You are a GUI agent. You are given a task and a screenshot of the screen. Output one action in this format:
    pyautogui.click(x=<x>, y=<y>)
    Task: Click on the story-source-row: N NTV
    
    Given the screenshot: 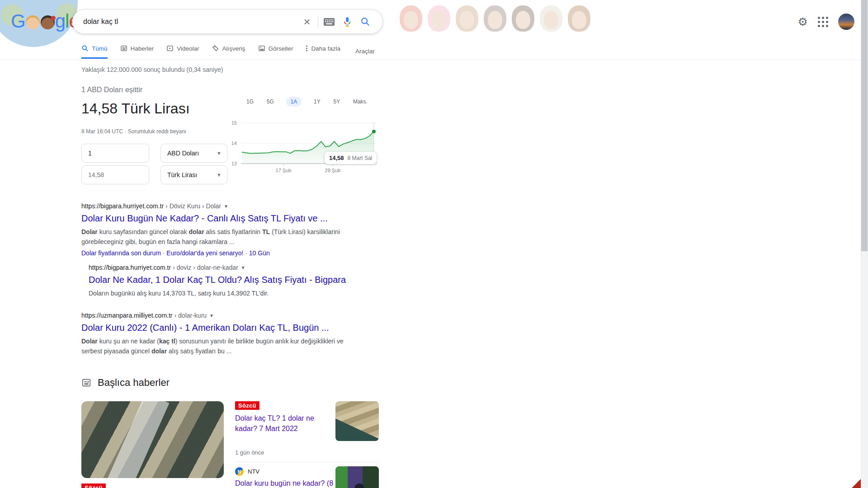 What is the action you would take?
    pyautogui.click(x=247, y=472)
    